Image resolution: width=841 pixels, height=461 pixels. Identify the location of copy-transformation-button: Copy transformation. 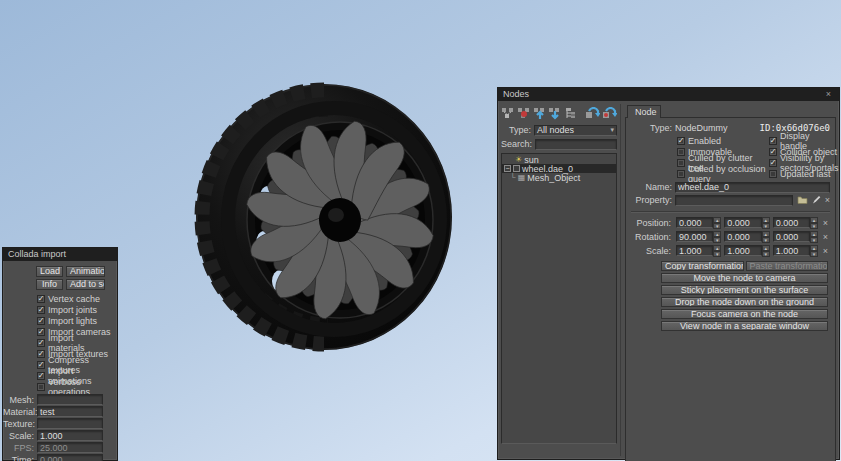
(702, 266).